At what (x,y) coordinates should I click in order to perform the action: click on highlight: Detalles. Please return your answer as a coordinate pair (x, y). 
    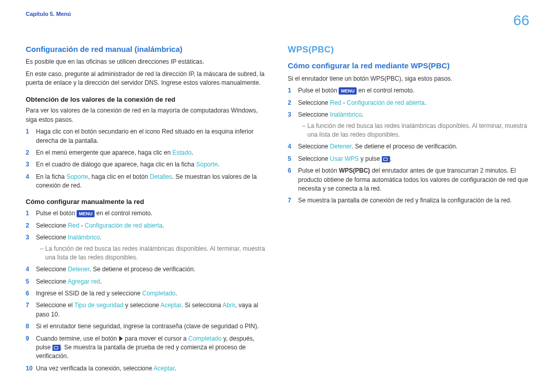
    Looking at the image, I should click on (161, 177).